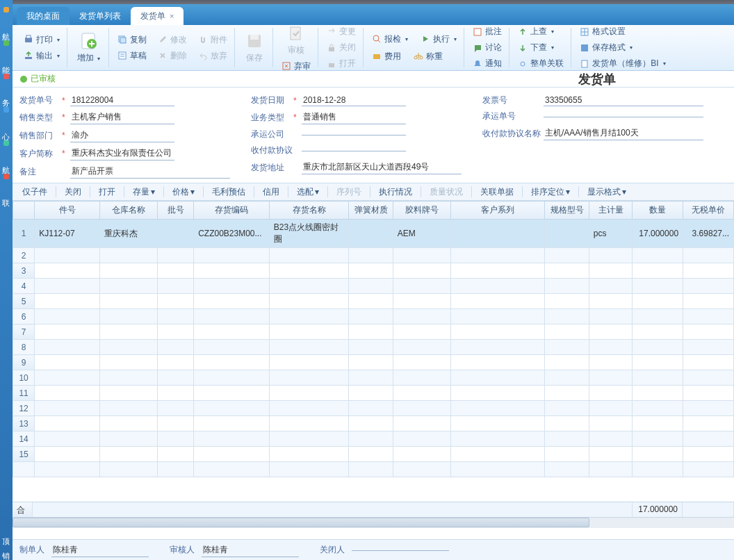 The height and width of the screenshot is (560, 734). I want to click on table-row: 10, so click(374, 378).